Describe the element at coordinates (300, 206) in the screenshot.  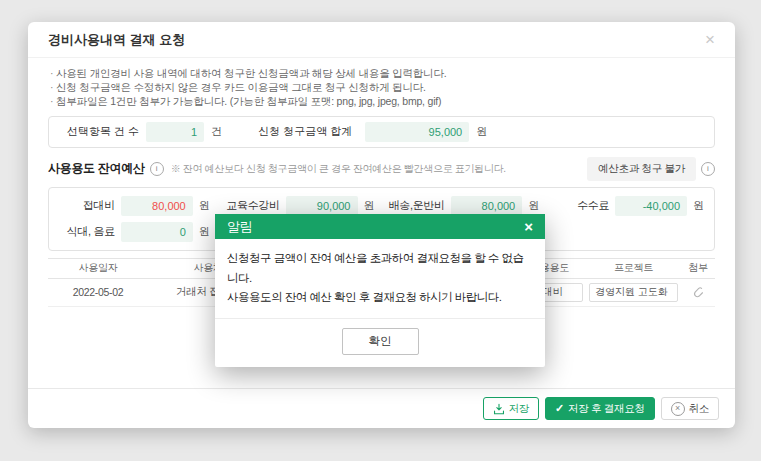
I see `budget-cell: 교육수강비 90,000 원` at that location.